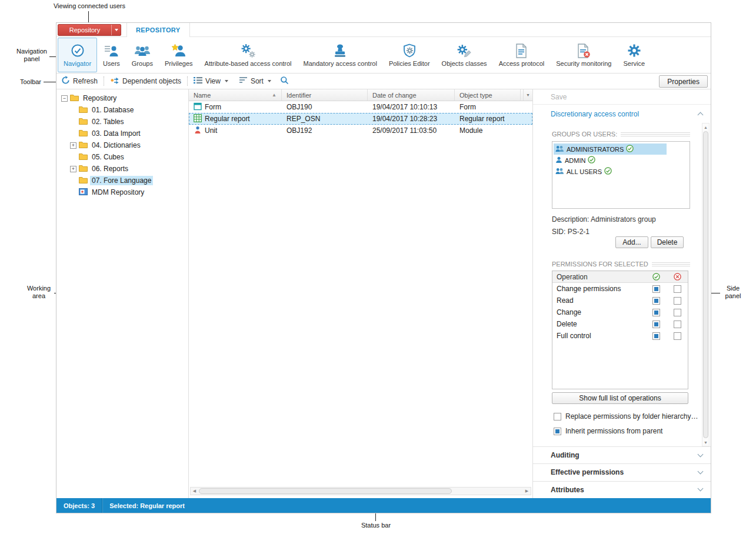 The width and height of the screenshot is (756, 534). I want to click on ribbon-item-access-protocol: Access protocol, so click(522, 55).